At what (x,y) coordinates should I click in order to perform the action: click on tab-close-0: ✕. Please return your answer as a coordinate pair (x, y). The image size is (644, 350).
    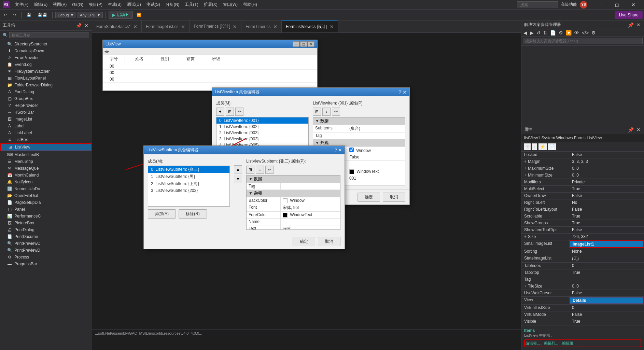
    Looking at the image, I should click on (135, 27).